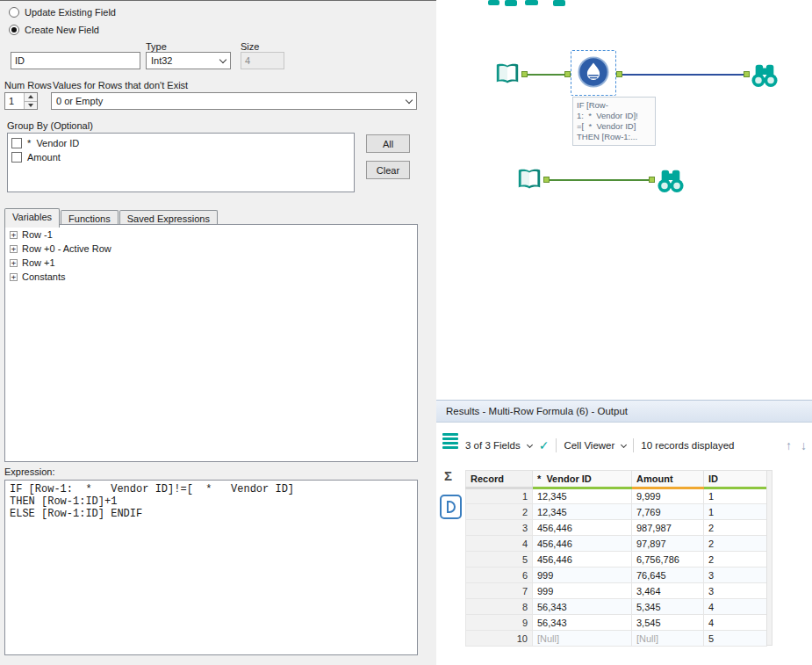 The image size is (812, 665). I want to click on value-cell: 6,756,786, so click(668, 560).